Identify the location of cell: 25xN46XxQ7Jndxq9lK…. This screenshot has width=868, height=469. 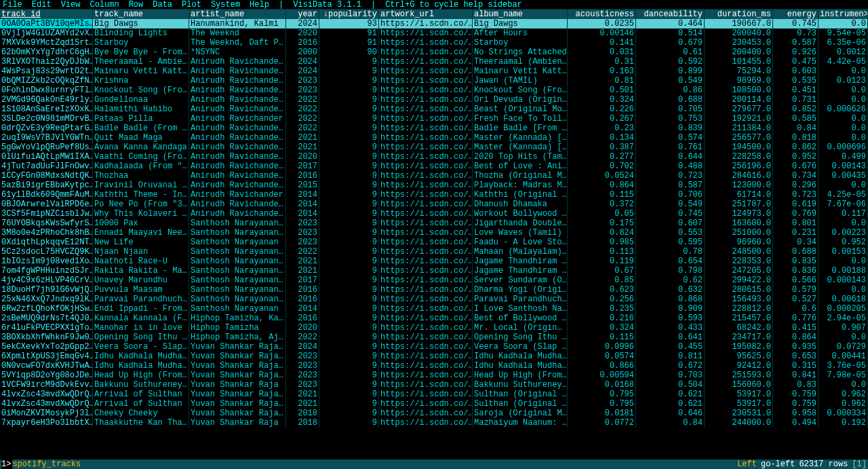
(46, 299).